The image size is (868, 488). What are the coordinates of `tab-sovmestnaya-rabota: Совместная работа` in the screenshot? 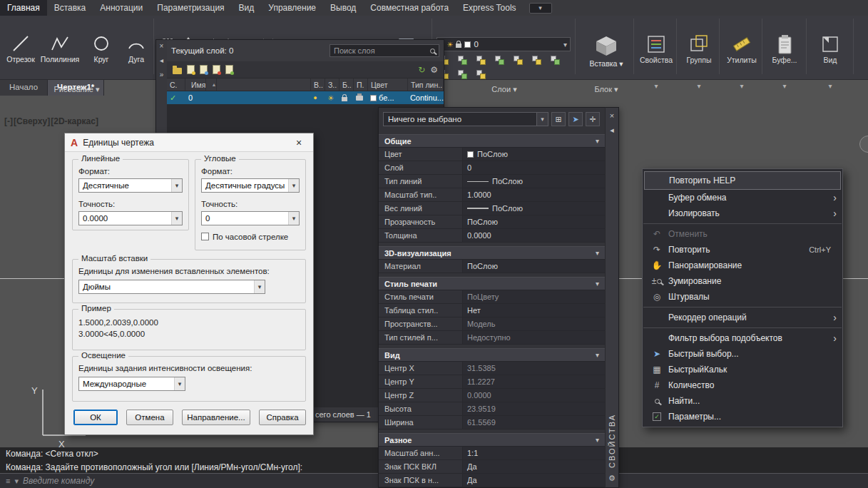 It's located at (409, 8).